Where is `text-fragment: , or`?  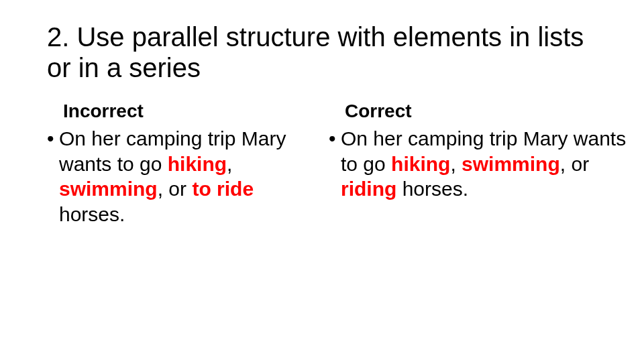
text-fragment: , or is located at coordinates (175, 189).